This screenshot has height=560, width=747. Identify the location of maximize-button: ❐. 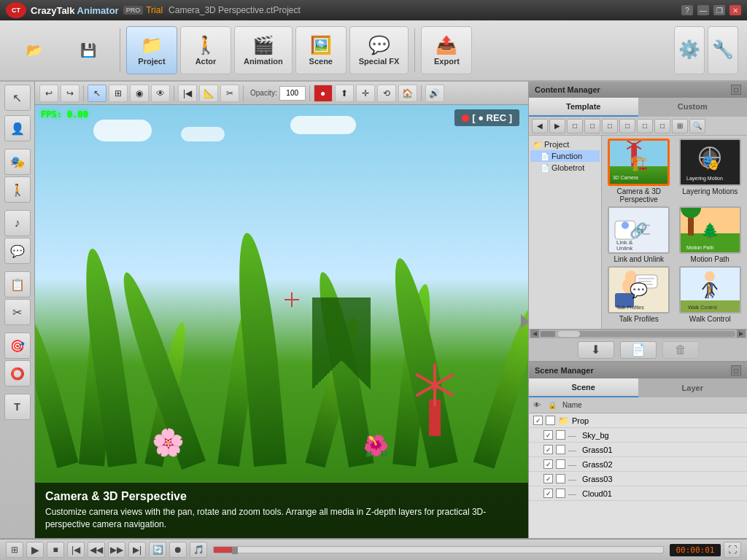
(719, 10).